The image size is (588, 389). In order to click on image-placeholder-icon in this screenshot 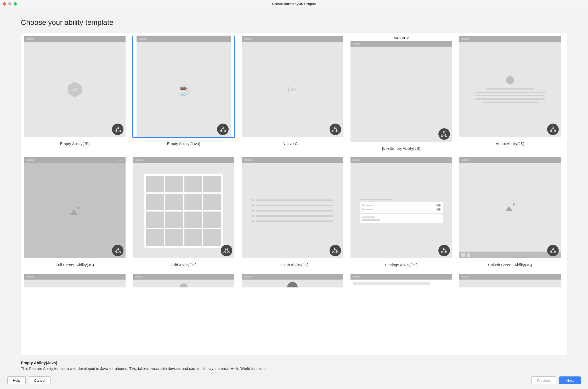, I will do `click(75, 211)`.